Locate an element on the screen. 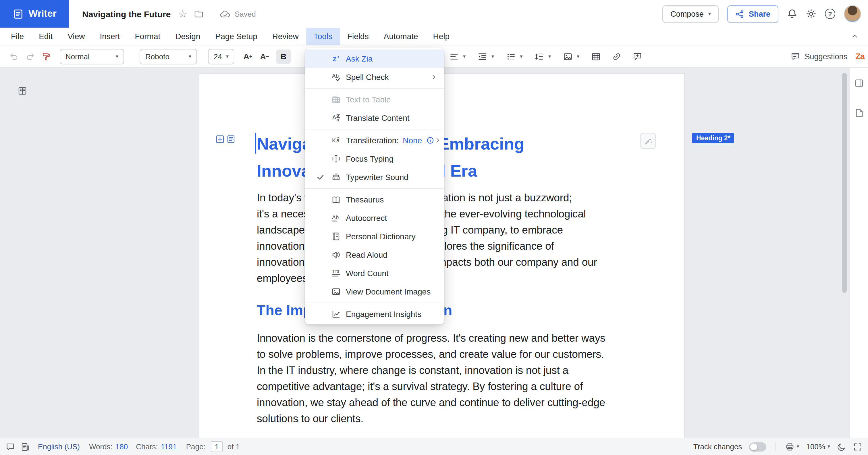 Image resolution: width=868 pixels, height=455 pixels. menu-item-focus-typing: Focus Typing is located at coordinates (375, 159).